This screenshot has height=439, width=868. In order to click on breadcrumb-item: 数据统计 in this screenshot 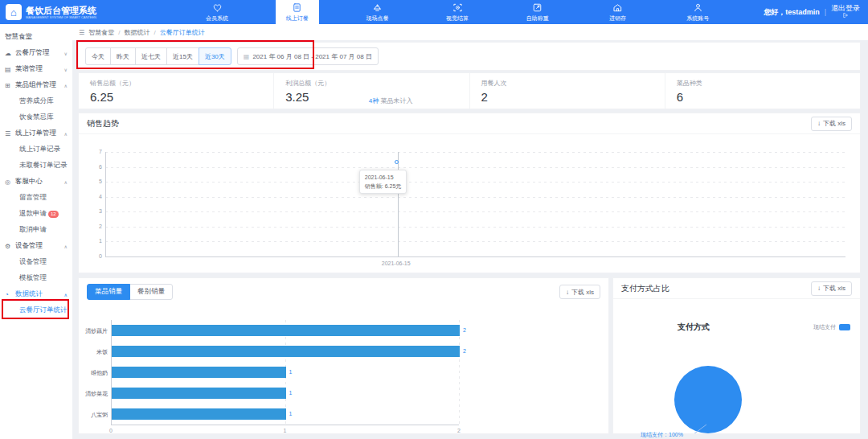, I will do `click(137, 32)`.